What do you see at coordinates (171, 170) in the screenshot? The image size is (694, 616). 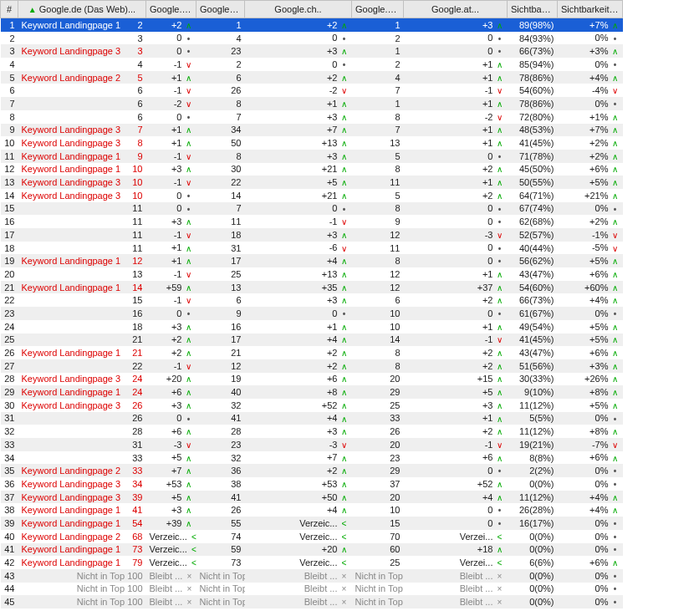 I see `cell-de-diff: +3 ∧` at bounding box center [171, 170].